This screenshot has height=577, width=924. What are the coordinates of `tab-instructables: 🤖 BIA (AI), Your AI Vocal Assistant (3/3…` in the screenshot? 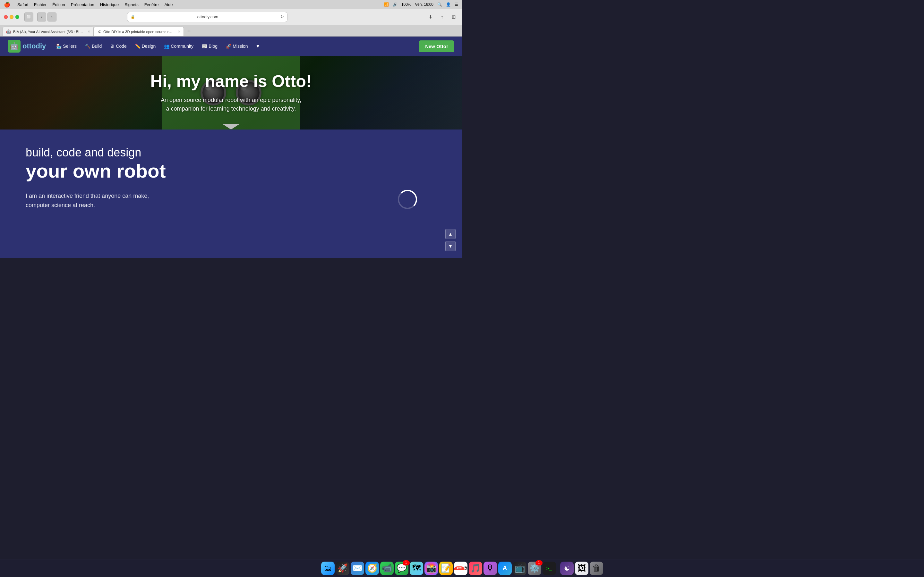 It's located at (48, 31).